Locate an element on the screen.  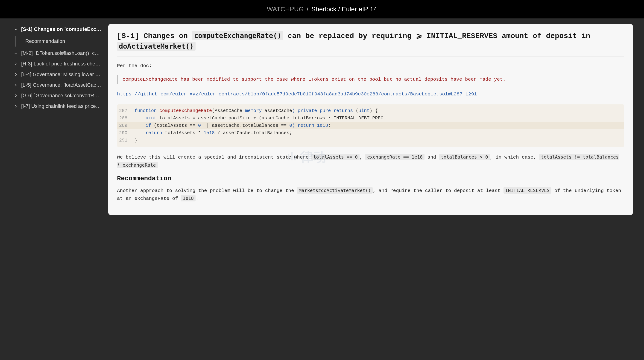
sidebar-item-label: [L-4] Governance: Missing lower bound... is located at coordinates (61, 75).